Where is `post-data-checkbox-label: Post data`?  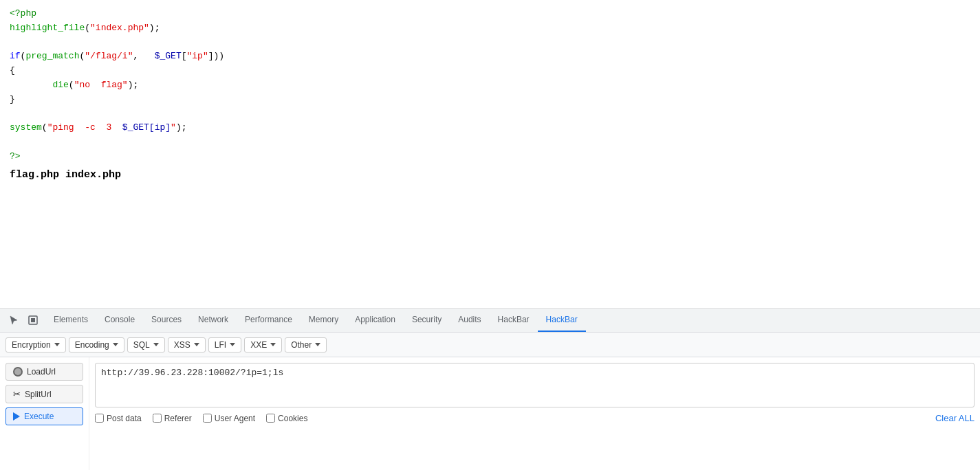 post-data-checkbox-label: Post data is located at coordinates (118, 418).